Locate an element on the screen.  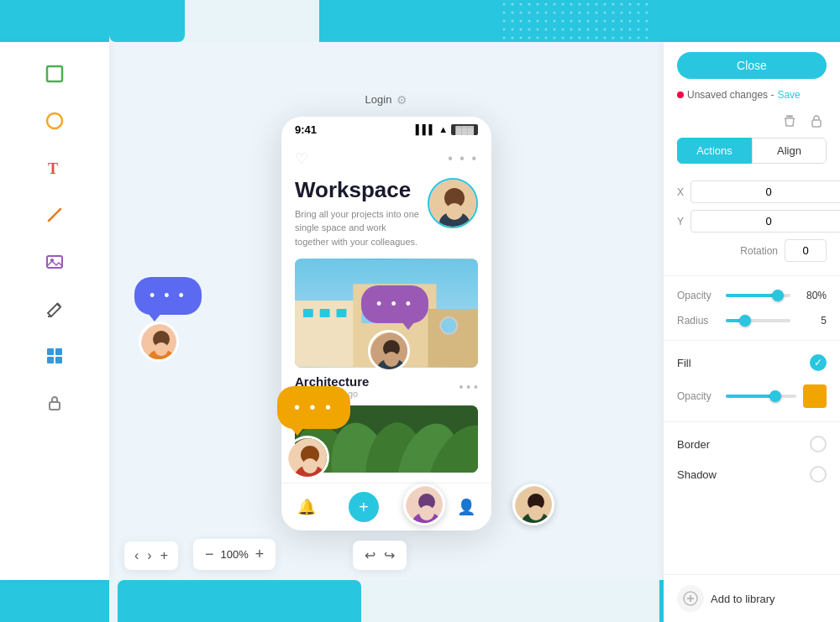
save-link: Save is located at coordinates (788, 95).